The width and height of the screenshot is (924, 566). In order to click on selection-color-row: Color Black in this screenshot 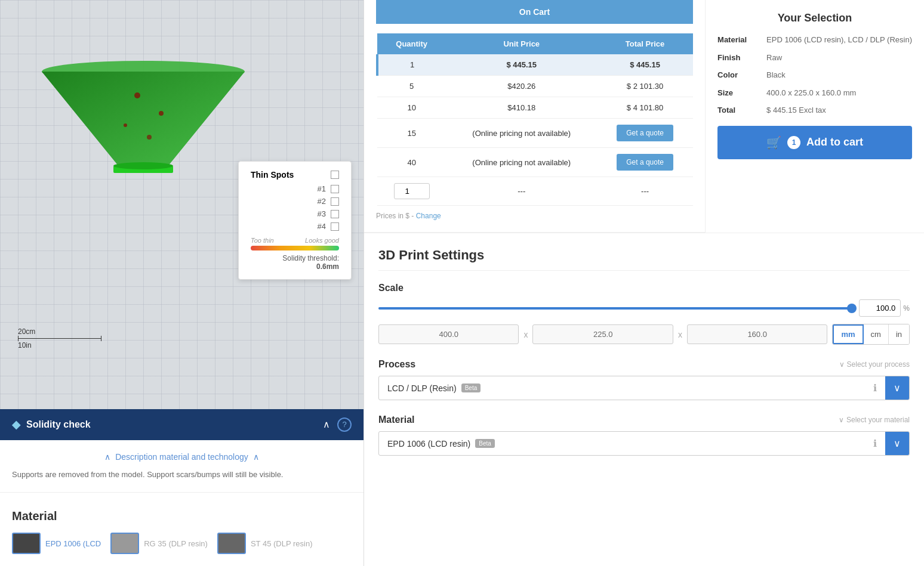, I will do `click(815, 75)`.